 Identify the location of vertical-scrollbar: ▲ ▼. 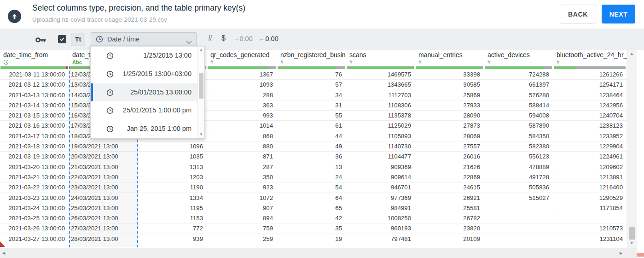
(632, 149).